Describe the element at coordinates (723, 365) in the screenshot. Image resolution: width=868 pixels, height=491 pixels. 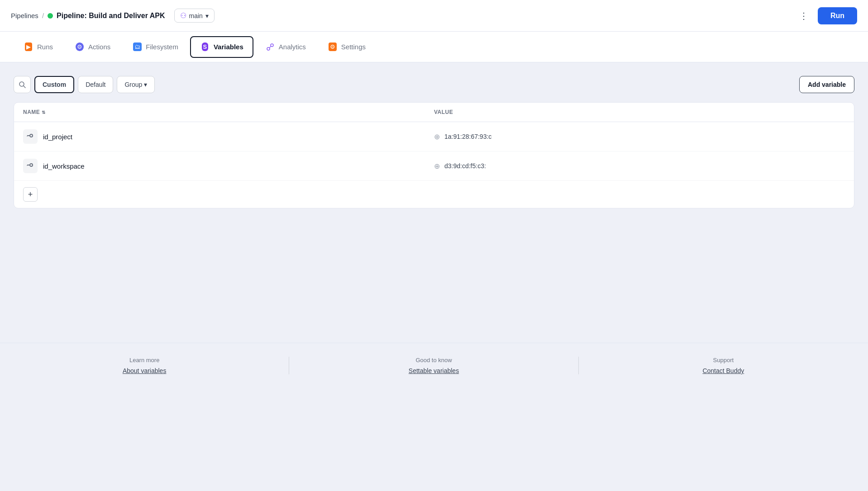
I see `footer-support: Support Contact Buddy` at that location.